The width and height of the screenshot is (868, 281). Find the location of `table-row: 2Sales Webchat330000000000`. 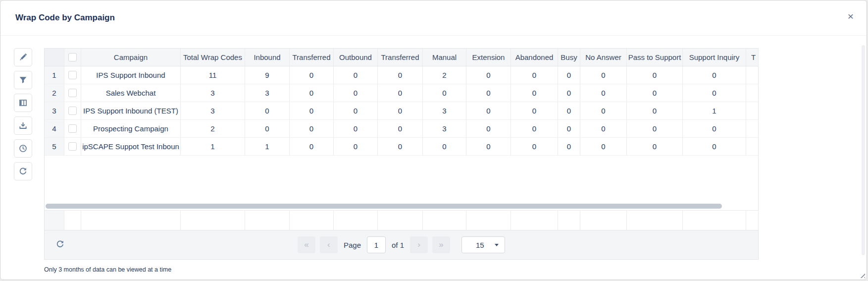

table-row: 2Sales Webchat330000000000 is located at coordinates (401, 93).